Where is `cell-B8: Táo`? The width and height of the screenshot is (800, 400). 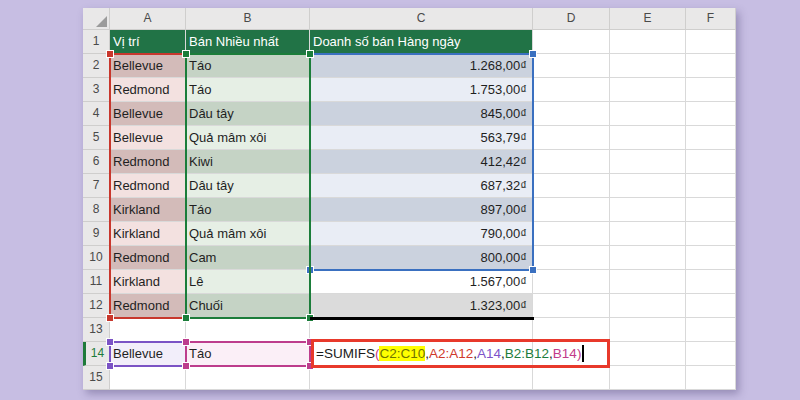
cell-B8: Táo is located at coordinates (248, 210).